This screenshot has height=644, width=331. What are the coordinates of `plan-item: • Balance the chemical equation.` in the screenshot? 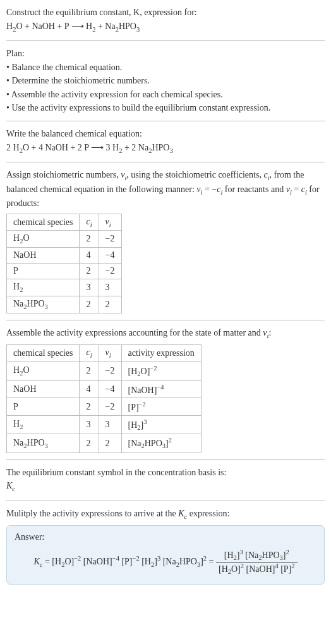 It's located at (166, 68).